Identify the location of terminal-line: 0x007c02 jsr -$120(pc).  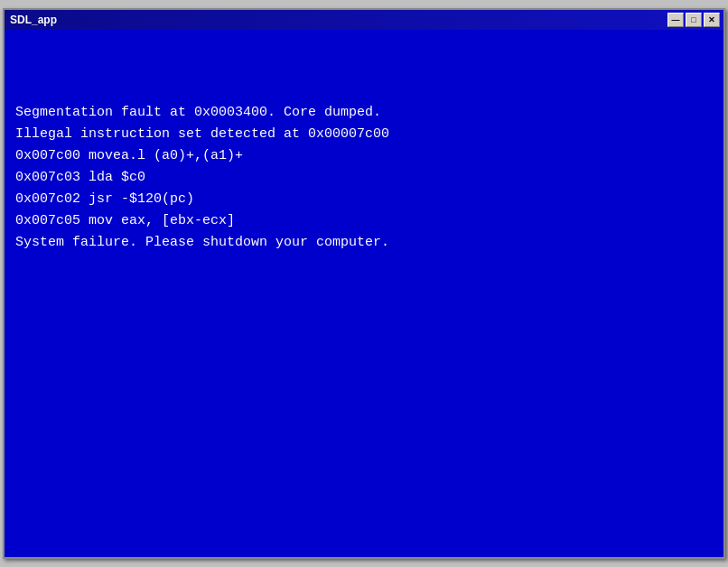
(364, 200).